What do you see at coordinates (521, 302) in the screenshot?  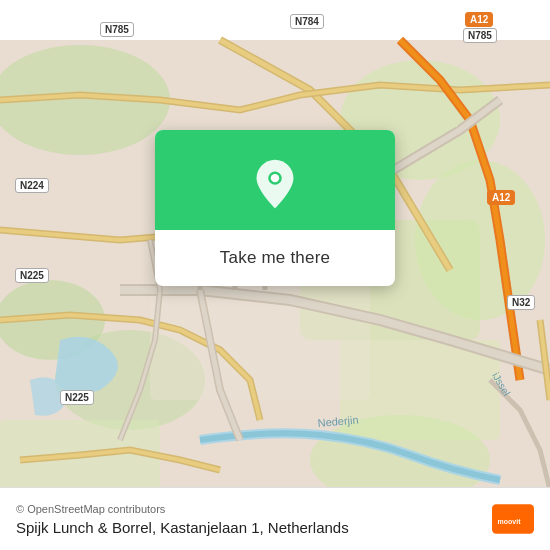 I see `road-badge-n32: N32` at bounding box center [521, 302].